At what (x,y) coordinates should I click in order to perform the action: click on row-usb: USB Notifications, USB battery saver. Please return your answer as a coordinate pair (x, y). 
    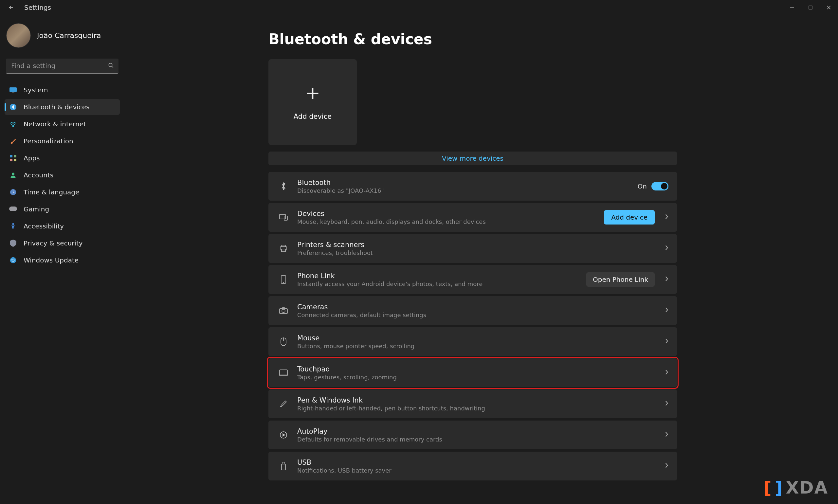
    Looking at the image, I should click on (473, 466).